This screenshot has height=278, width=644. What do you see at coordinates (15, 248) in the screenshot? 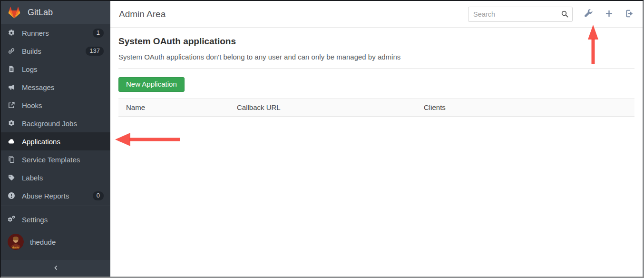
I see `svg-text: dude` at bounding box center [15, 248].